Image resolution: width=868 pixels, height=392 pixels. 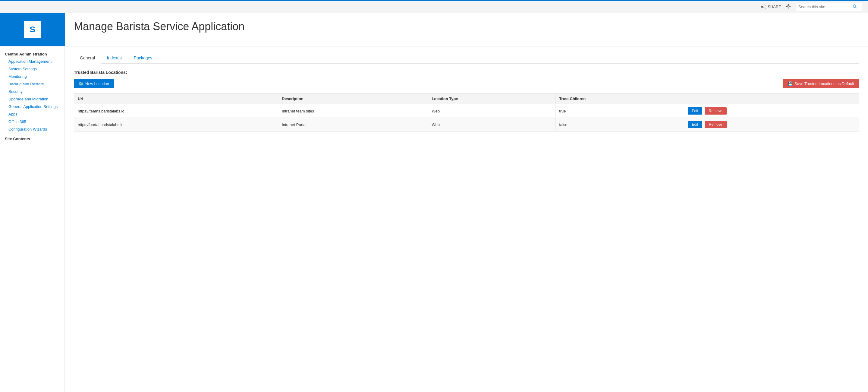 What do you see at coordinates (353, 99) in the screenshot?
I see `col-header-description: Description` at bounding box center [353, 99].